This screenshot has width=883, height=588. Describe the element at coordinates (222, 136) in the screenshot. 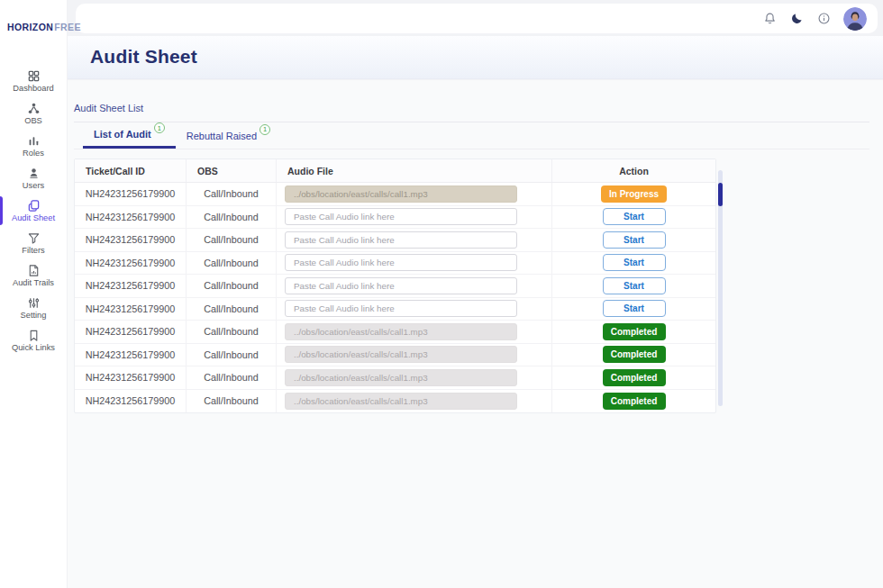

I see `tab-label: Rebuttal Raised` at that location.